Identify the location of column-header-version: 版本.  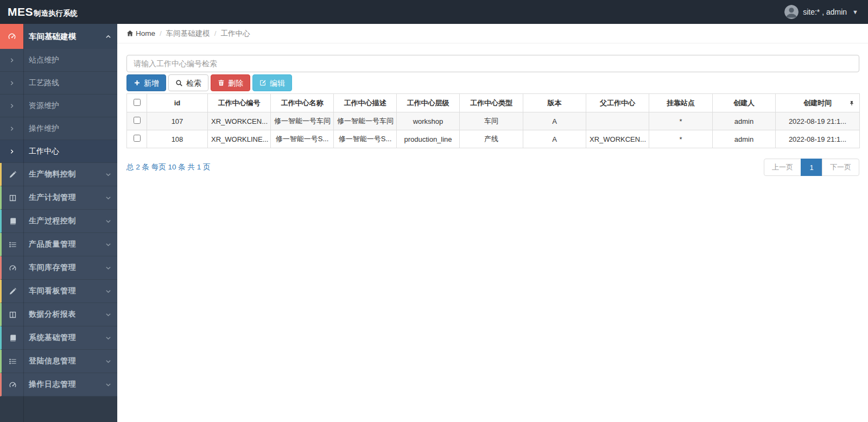
(555, 103).